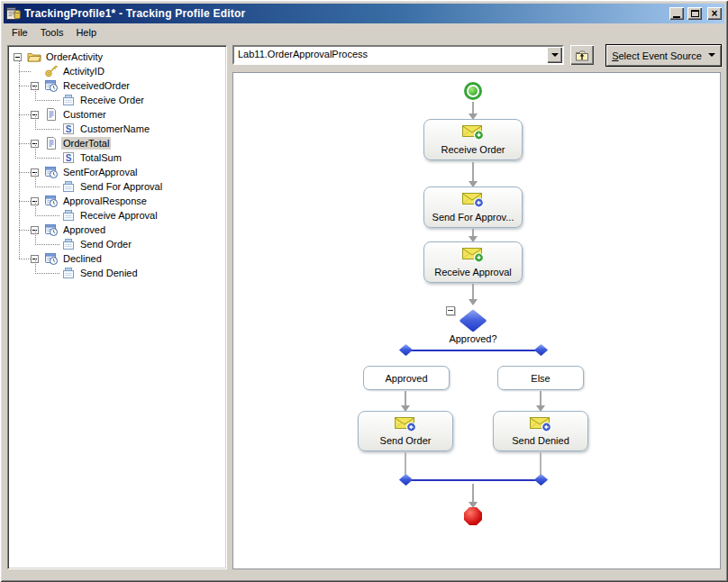 The image size is (728, 582). What do you see at coordinates (714, 14) in the screenshot?
I see `close-icon: ×` at bounding box center [714, 14].